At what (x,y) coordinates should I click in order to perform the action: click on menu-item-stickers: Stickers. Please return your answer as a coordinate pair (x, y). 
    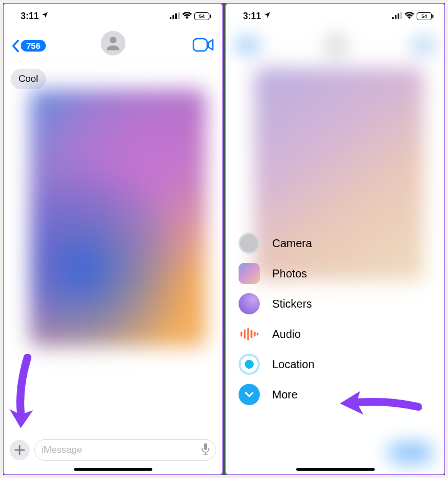
    Looking at the image, I should click on (277, 304).